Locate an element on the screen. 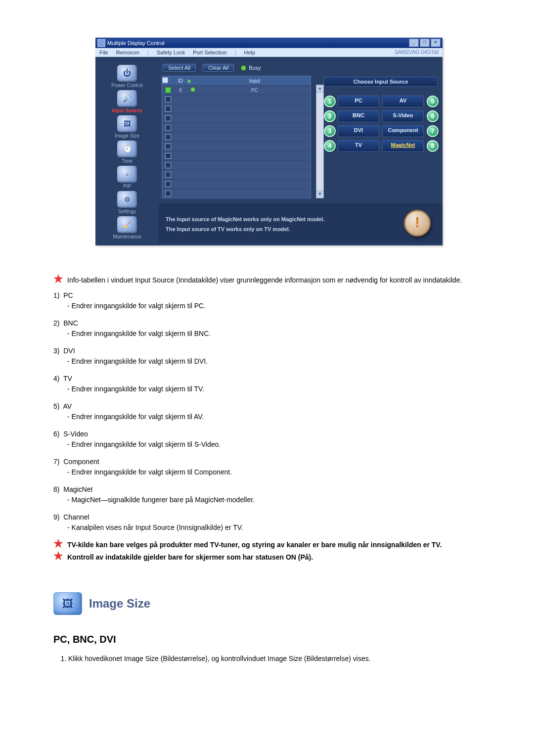 This screenshot has height=756, width=534. list-item: 4) TV Endrer inngangskilde for valgt skj… is located at coordinates (269, 384).